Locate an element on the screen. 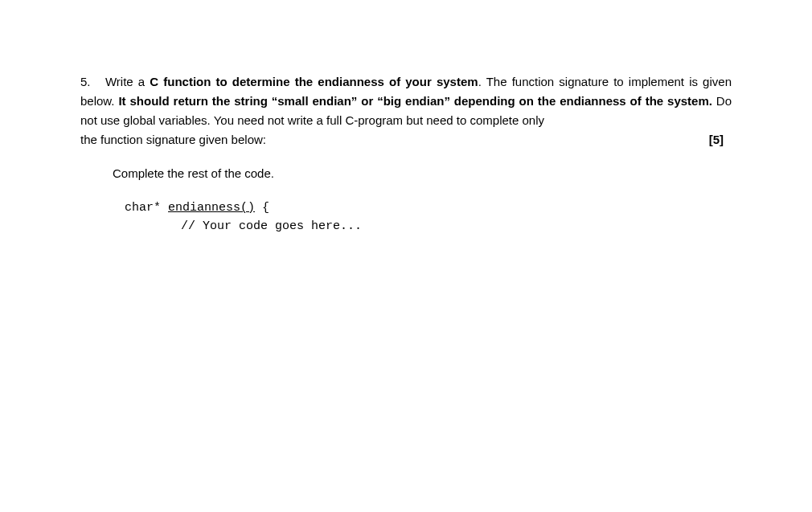 Image resolution: width=812 pixels, height=512 pixels. question-bold1: C function to determine the endianness o… is located at coordinates (314, 82).